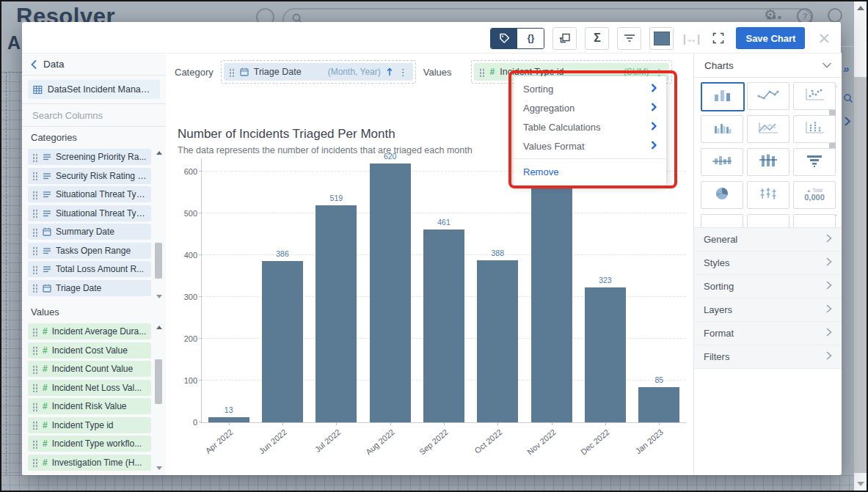 The width and height of the screenshot is (868, 492). Describe the element at coordinates (94, 89) in the screenshot. I see `dataset-item: DataSet Incident Managem...` at that location.